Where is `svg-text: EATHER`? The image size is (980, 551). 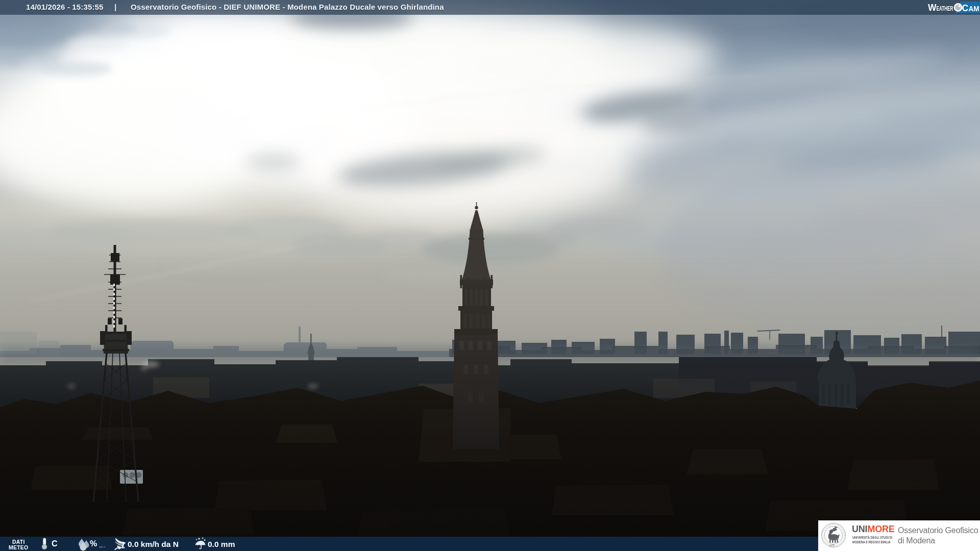 svg-text: EATHER is located at coordinates (945, 9).